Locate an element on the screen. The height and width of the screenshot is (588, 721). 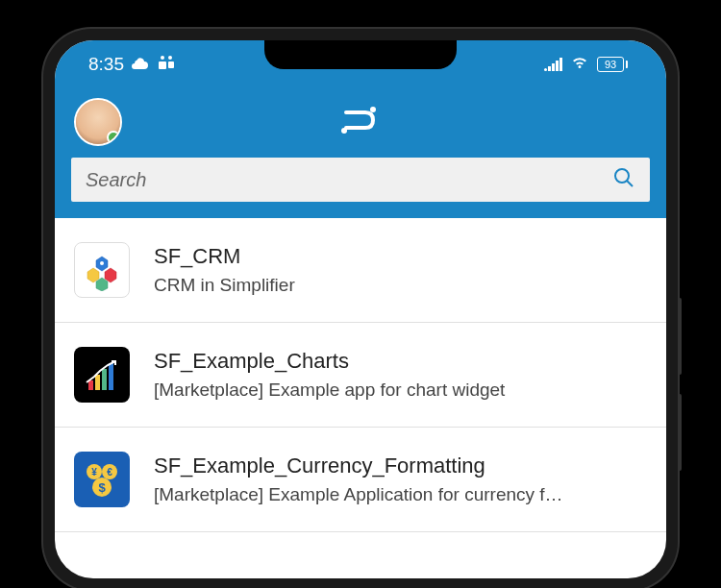
presence-dot is located at coordinates (113, 137).